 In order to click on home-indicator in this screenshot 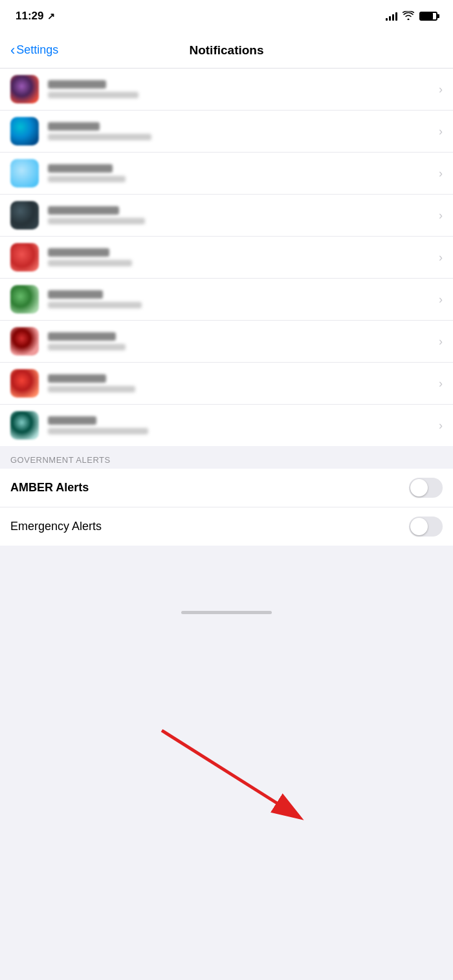, I will do `click(226, 613)`.